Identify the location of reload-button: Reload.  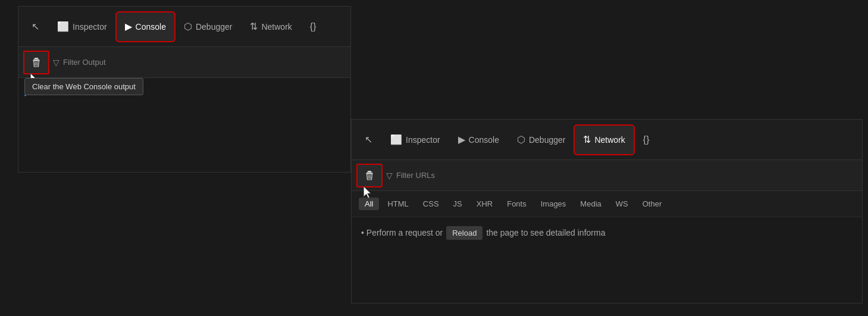
(464, 233).